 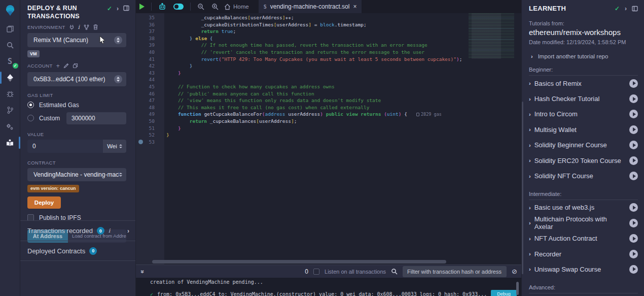 I want to click on solidity-compiler-icon: S ✓, so click(x=10, y=61).